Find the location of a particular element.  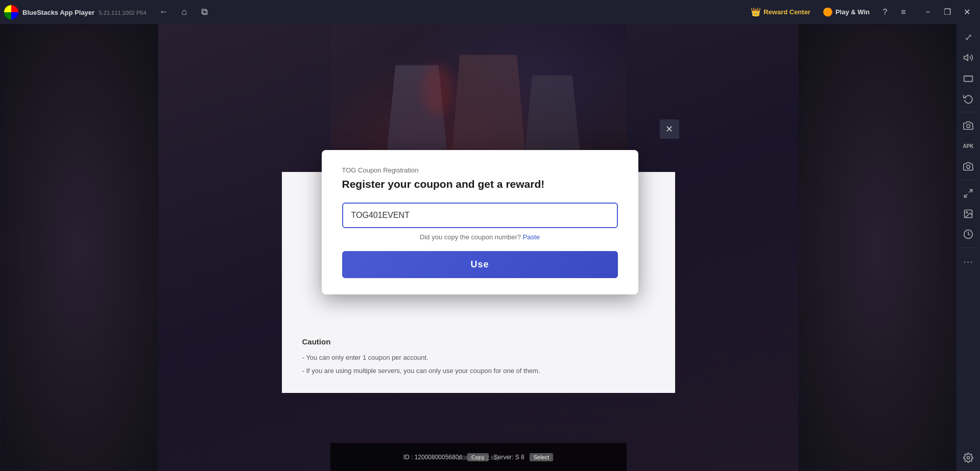

version-label: 1.06.01(06.2.91) is located at coordinates (478, 458).